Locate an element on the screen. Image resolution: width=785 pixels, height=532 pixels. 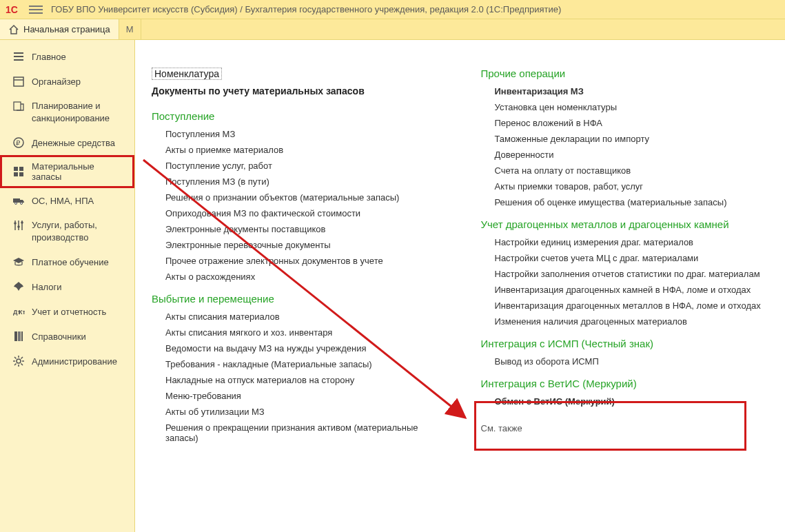
sidebar-item-0: Главное is located at coordinates (68, 57).